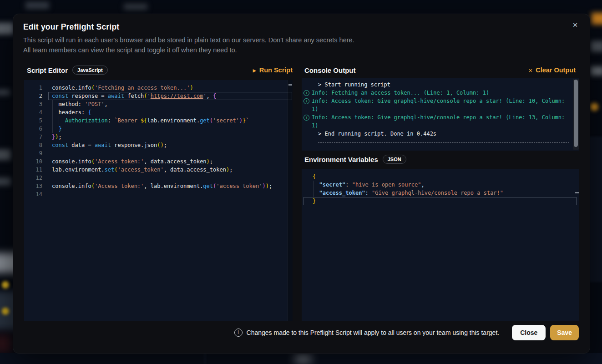  Describe the element at coordinates (151, 121) in the screenshot. I see `code-text: Authorization: `Bearer ${lab.environment…` at that location.